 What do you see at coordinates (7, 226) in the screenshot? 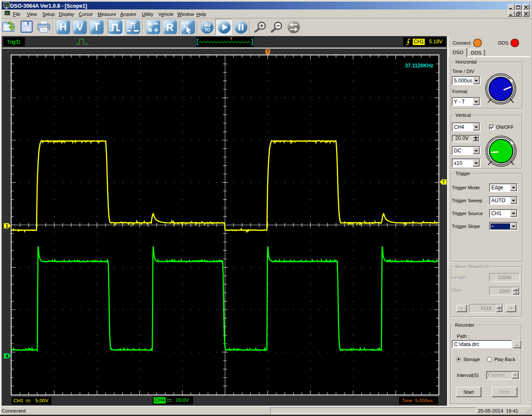
I see `svg-text: 1` at bounding box center [7, 226].